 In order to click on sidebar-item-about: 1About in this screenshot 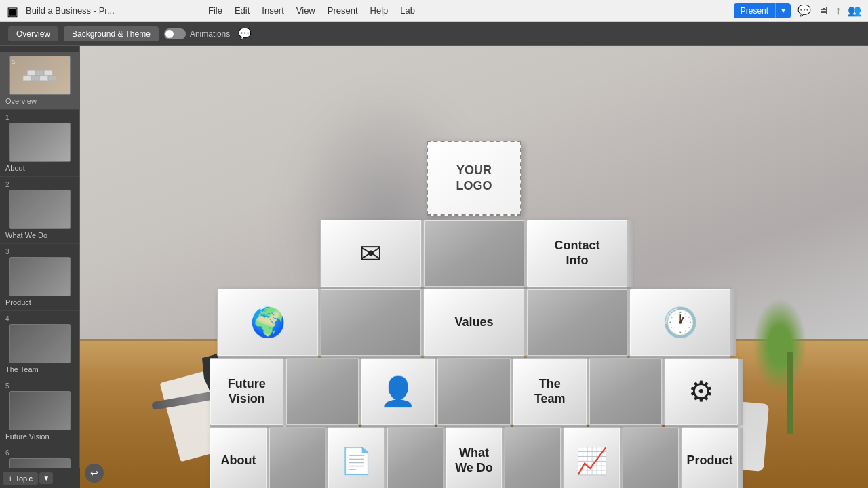, I will do `click(39, 144)`.